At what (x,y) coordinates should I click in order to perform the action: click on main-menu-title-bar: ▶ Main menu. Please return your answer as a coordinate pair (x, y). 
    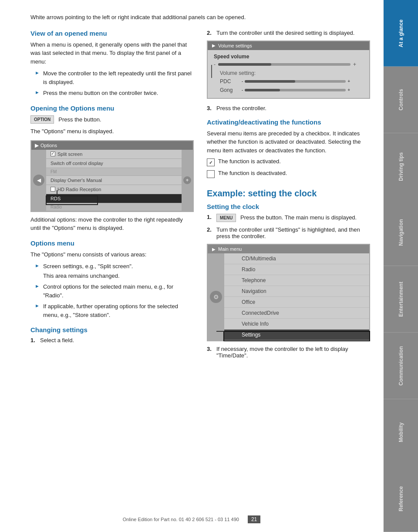
    Looking at the image, I should click on (288, 249).